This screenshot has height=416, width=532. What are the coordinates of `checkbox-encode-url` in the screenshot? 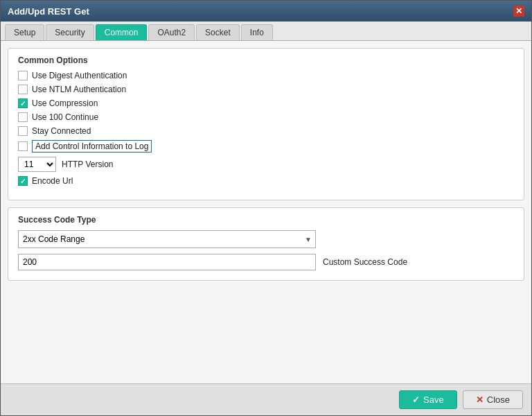 It's located at (23, 181).